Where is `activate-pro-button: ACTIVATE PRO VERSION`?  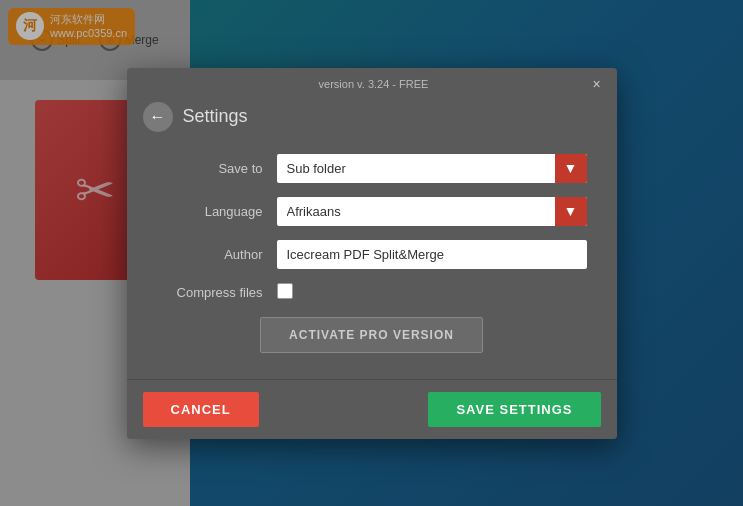 activate-pro-button: ACTIVATE PRO VERSION is located at coordinates (372, 335).